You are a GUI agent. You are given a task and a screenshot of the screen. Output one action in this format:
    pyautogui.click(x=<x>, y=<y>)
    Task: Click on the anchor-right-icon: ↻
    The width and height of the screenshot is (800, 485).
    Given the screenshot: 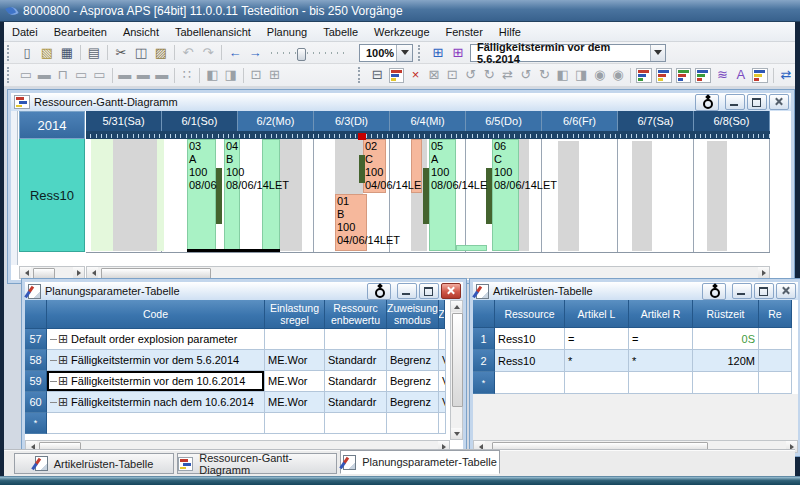 What is the action you would take?
    pyautogui.click(x=544, y=75)
    